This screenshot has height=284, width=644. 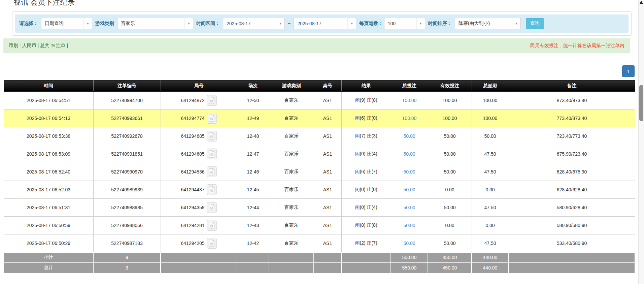 I want to click on table-header-row: 时间 注单编号 局号 场次 游戏类别 桌号 结果 总投注 有效投注 总派彩 备注, so click(x=319, y=86).